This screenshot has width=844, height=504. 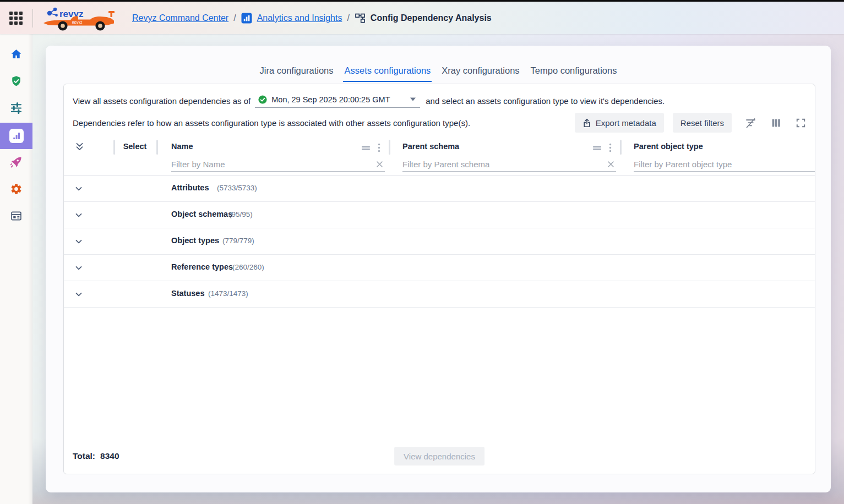 I want to click on app-switcher-icon, so click(x=16, y=18).